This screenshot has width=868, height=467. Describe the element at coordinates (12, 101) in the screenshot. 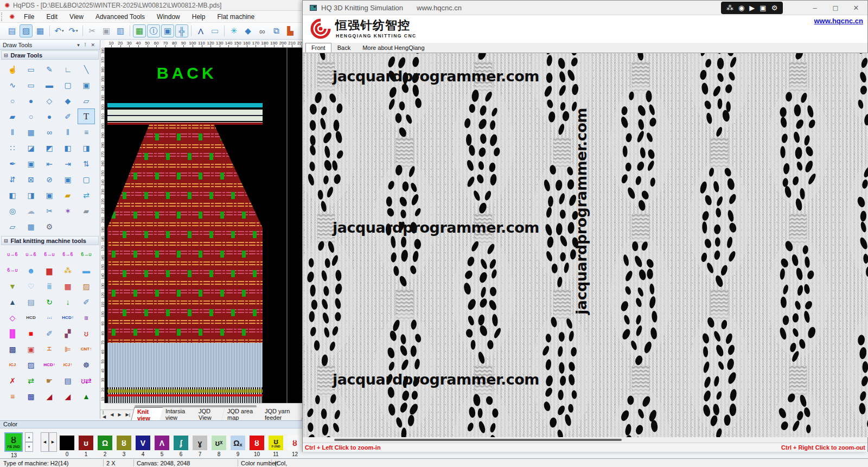

I see `ellipse-tool: ○` at that location.